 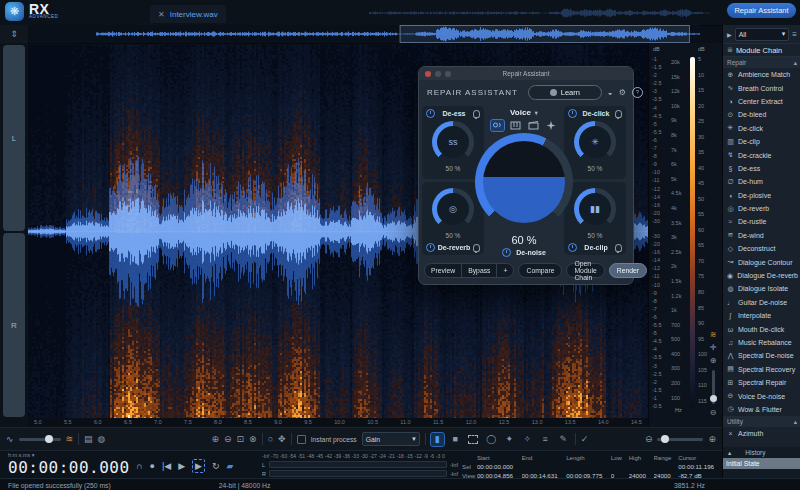 What do you see at coordinates (762, 276) in the screenshot?
I see `module-list-item: ◉ Dialogue De-reverb` at bounding box center [762, 276].